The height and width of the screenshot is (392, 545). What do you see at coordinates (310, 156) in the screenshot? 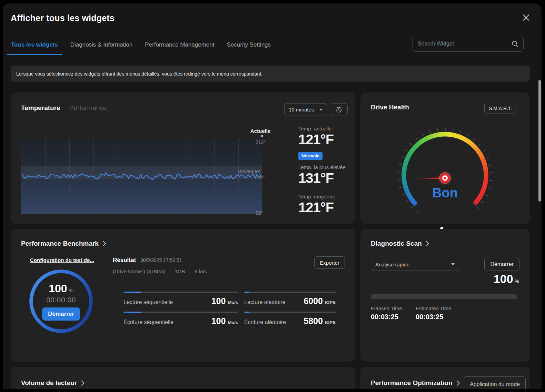
I see `status-badge: Normale` at bounding box center [310, 156].